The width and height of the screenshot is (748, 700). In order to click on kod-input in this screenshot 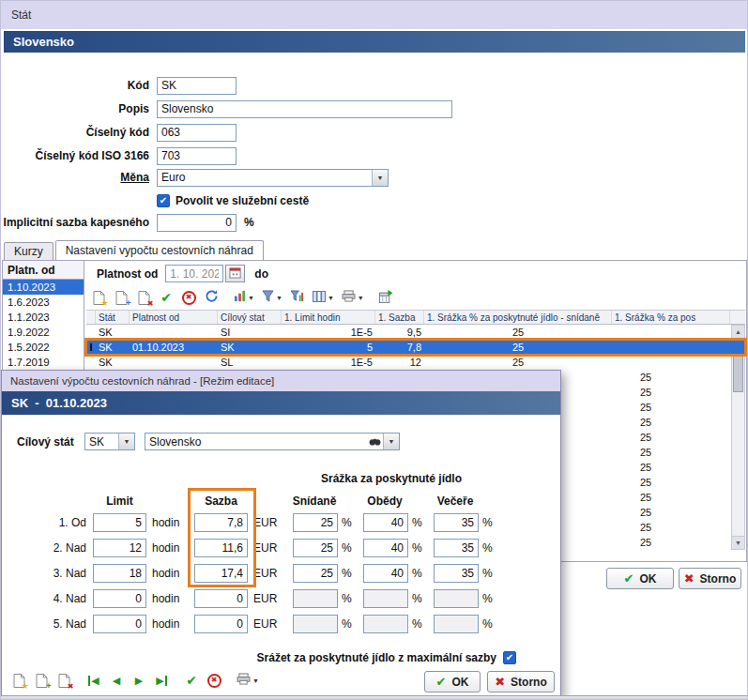, I will do `click(197, 86)`.